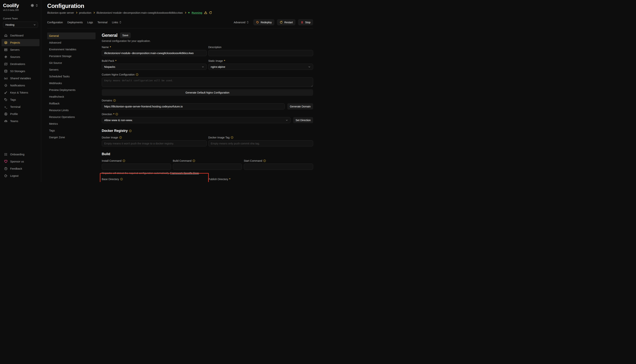  What do you see at coordinates (21, 57) in the screenshot?
I see `sidebar-item-sources: Sources` at bounding box center [21, 57].